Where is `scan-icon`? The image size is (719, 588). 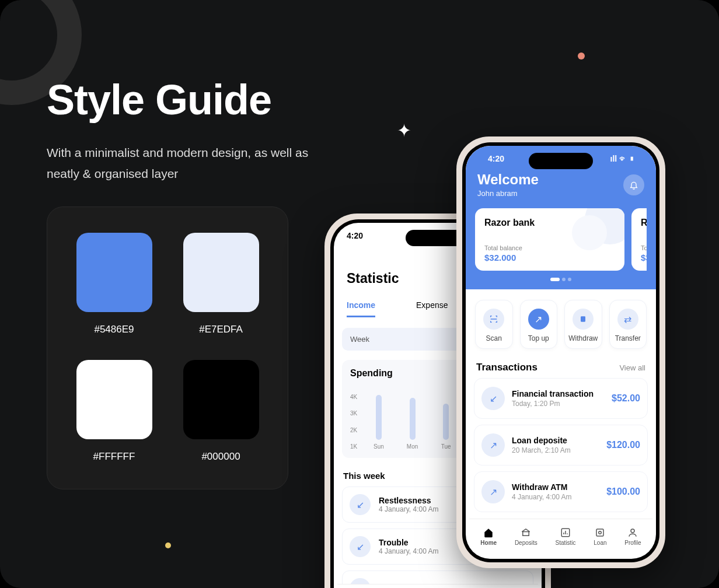
scan-icon is located at coordinates (494, 319).